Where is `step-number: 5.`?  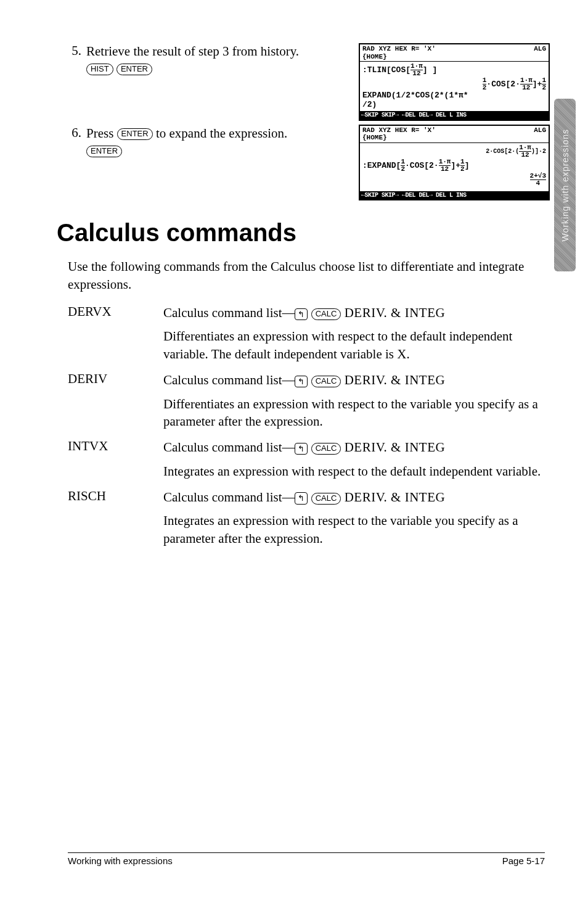 step-number: 5. is located at coordinates (77, 51).